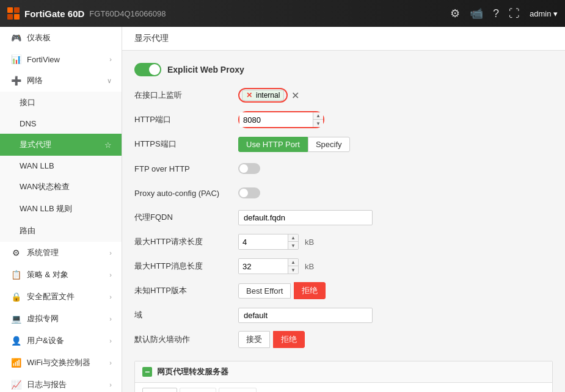 The image size is (565, 392). I want to click on max-http-req-spinners: ▲ ▼, so click(293, 242).